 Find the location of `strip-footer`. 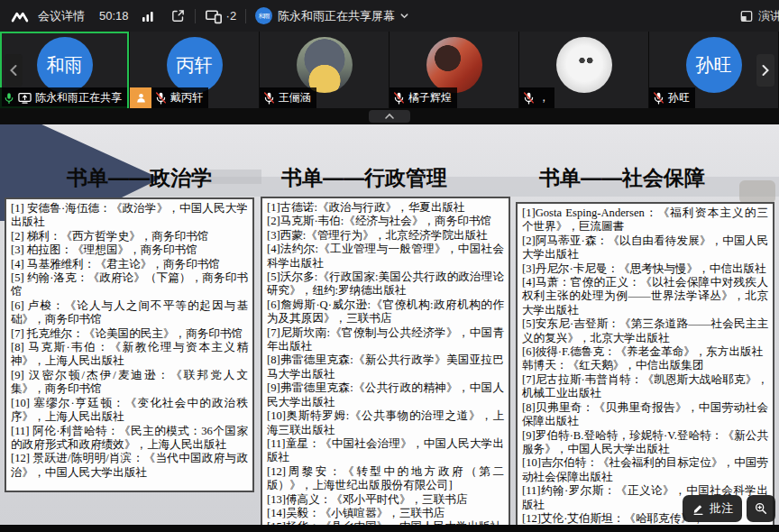

strip-footer is located at coordinates (390, 116).